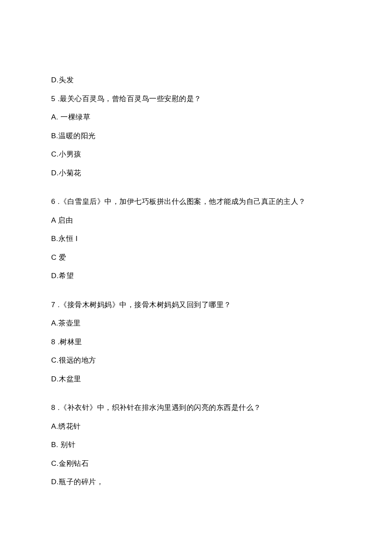 This screenshot has width=392, height=555. What do you see at coordinates (196, 427) in the screenshot?
I see `q8-option-a: A.绣花针` at bounding box center [196, 427].